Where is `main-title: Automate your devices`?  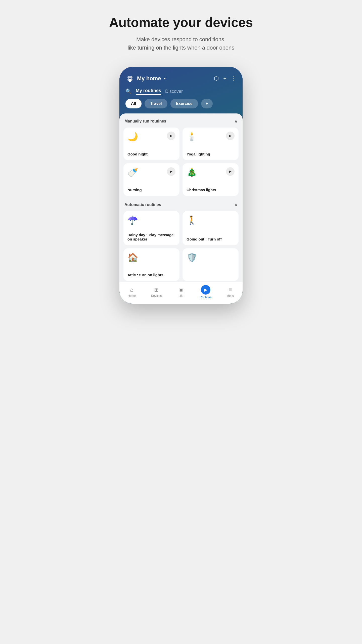
main-title: Automate your devices is located at coordinates (181, 23).